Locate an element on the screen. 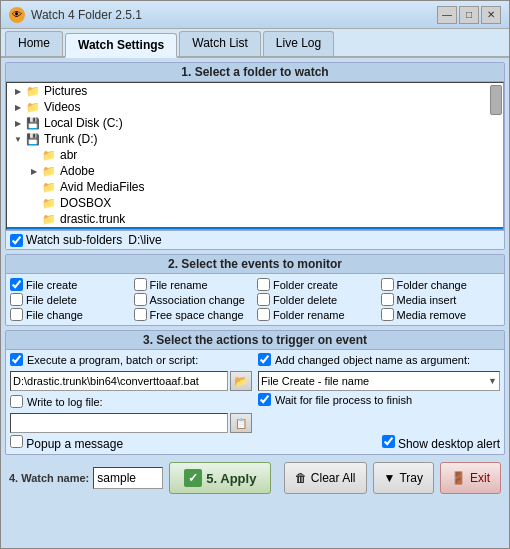 This screenshot has height=549, width=510. tab-watch-list: Watch List is located at coordinates (220, 44).